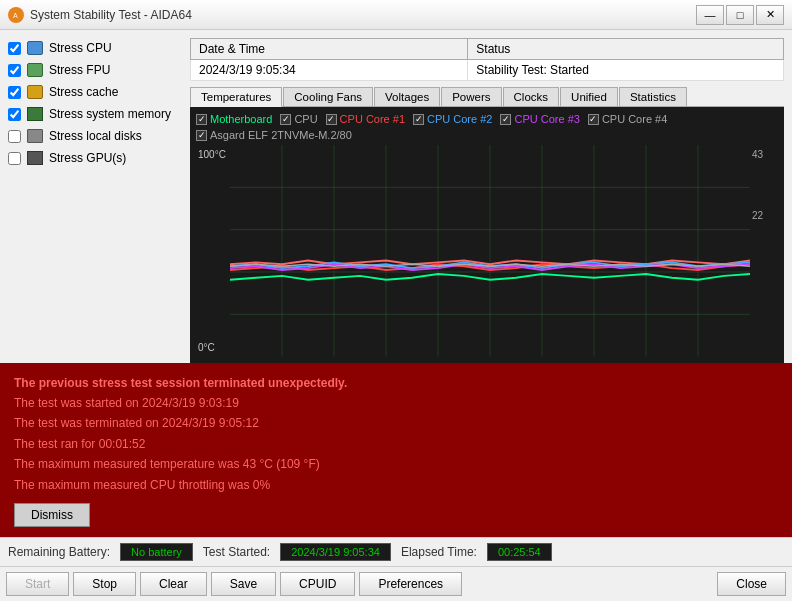 The width and height of the screenshot is (792, 601). What do you see at coordinates (306, 119) in the screenshot?
I see `legend-cpu-label: CPU` at bounding box center [306, 119].